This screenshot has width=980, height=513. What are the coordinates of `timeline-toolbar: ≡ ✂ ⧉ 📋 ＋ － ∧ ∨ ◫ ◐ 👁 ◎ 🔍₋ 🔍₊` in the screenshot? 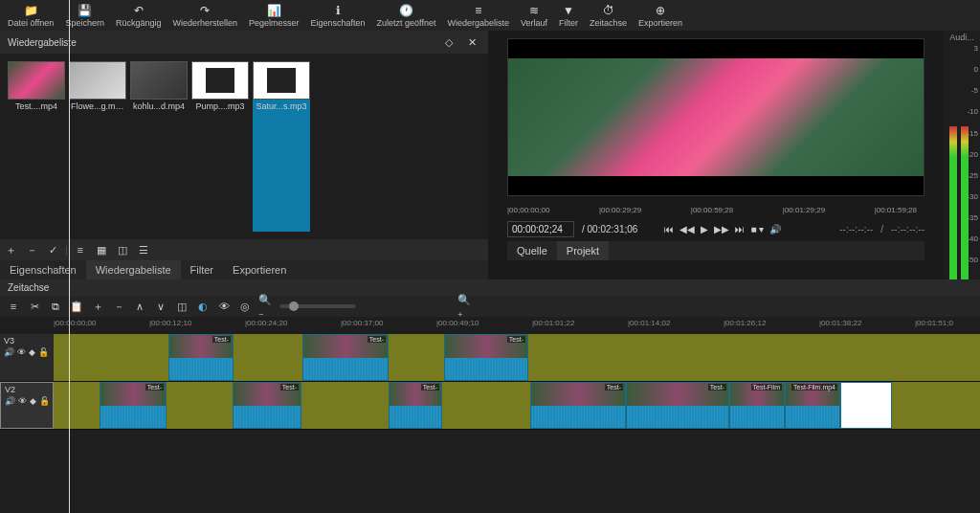 It's located at (490, 306).